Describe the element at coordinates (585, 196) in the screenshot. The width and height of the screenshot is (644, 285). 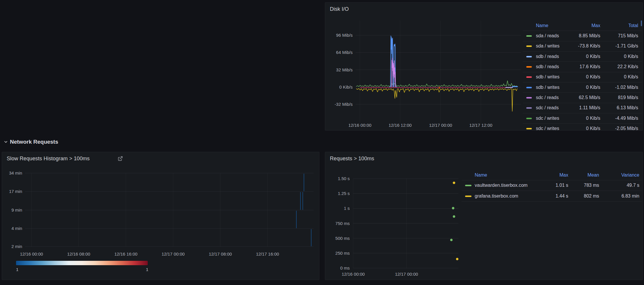
I see `legend-cell-mean: 802 ms` at that location.